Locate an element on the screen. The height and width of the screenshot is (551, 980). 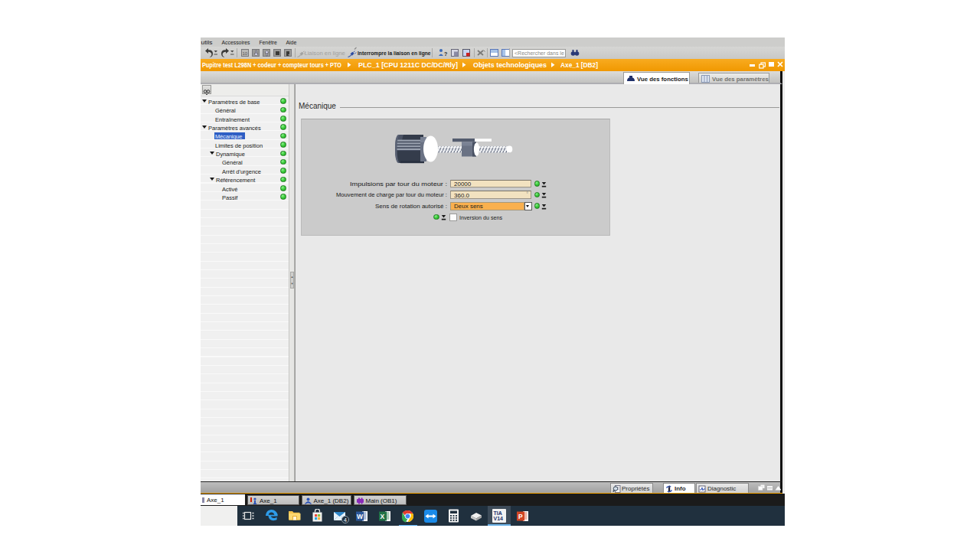
svg-text: W is located at coordinates (360, 517).